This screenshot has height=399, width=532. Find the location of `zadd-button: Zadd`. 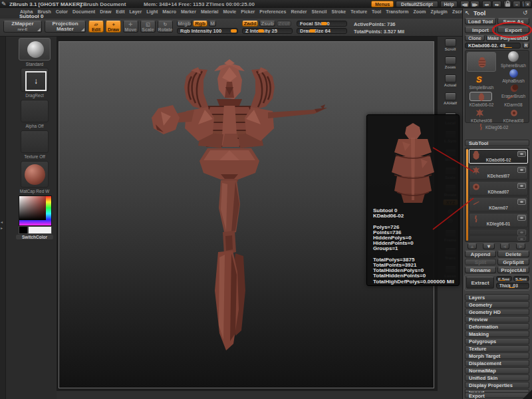

zadd-button: Zadd is located at coordinates (250, 24).